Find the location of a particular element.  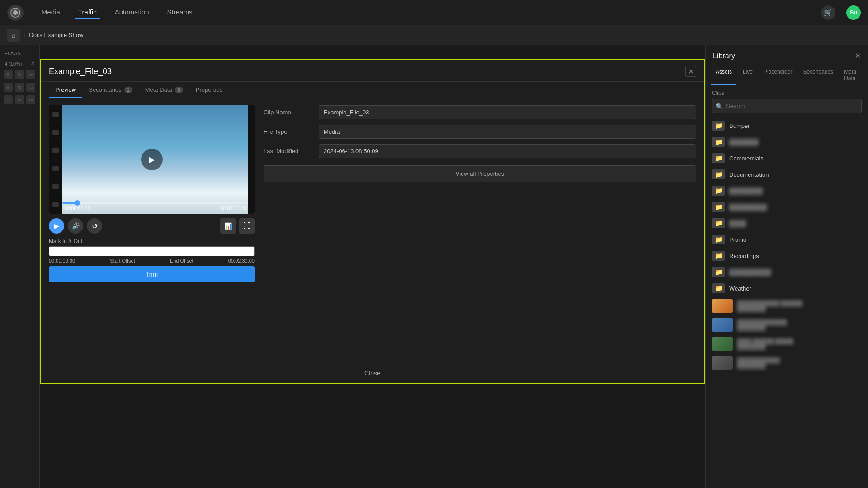

secondaries-badge: 1 is located at coordinates (128, 90).